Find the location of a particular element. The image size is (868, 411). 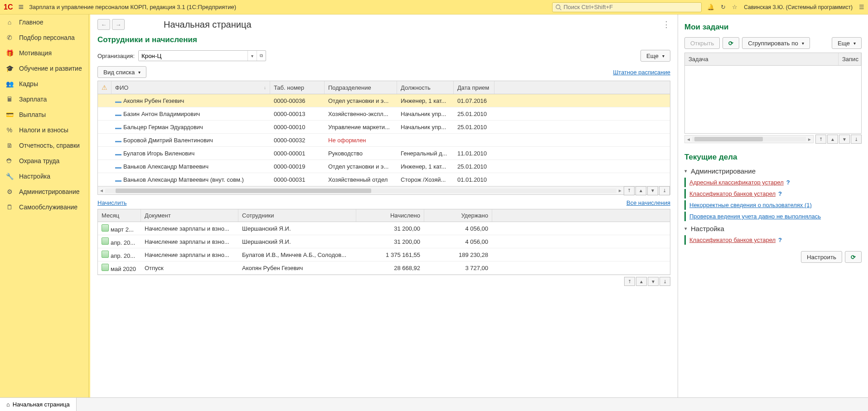

col-pos: Должность is located at coordinates (425, 87).